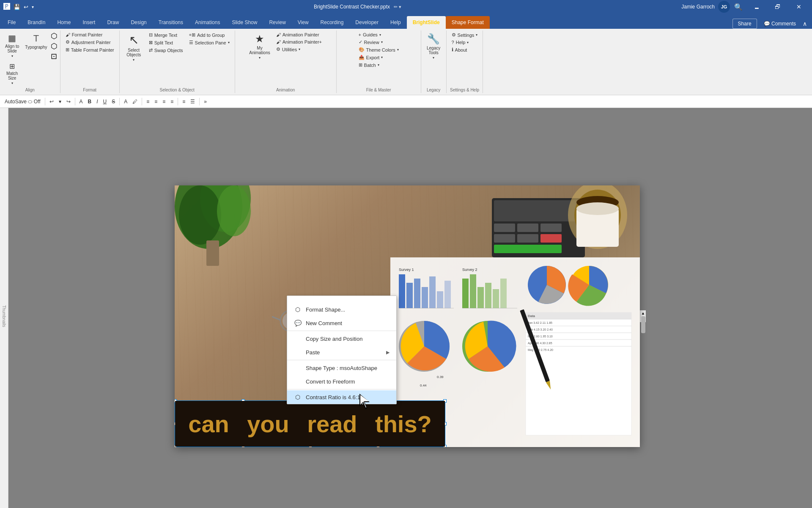 This screenshot has width=812, height=508. Describe the element at coordinates (745, 24) in the screenshot. I see `share-button: Share` at that location.